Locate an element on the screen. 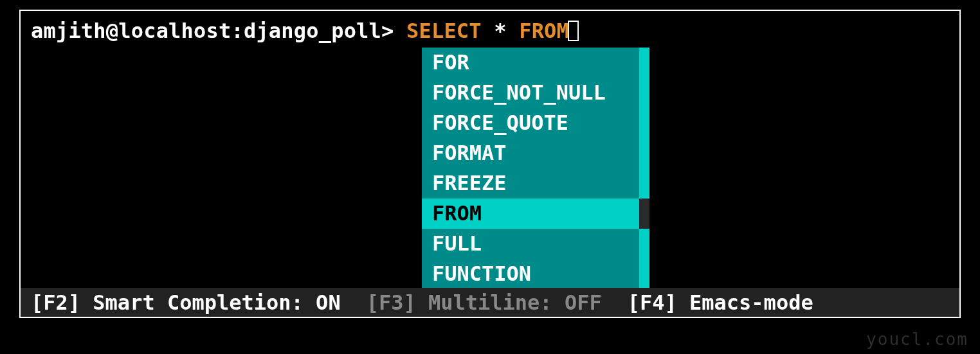 This screenshot has width=980, height=354. prompt-line: amjith@localhost:django_poll> SELECT * F… is located at coordinates (305, 31).